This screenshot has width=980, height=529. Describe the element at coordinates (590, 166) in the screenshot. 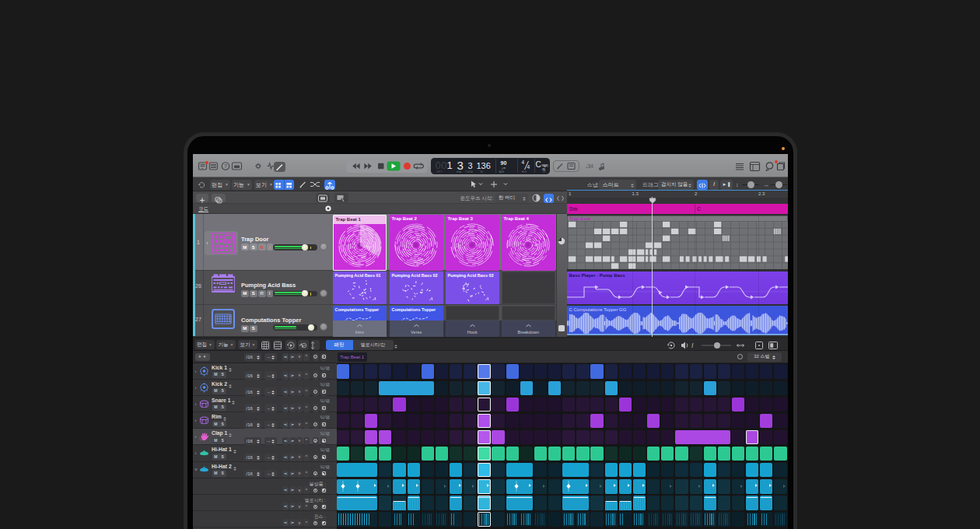

I see `svg-text: 𝅗𝅥34` at that location.